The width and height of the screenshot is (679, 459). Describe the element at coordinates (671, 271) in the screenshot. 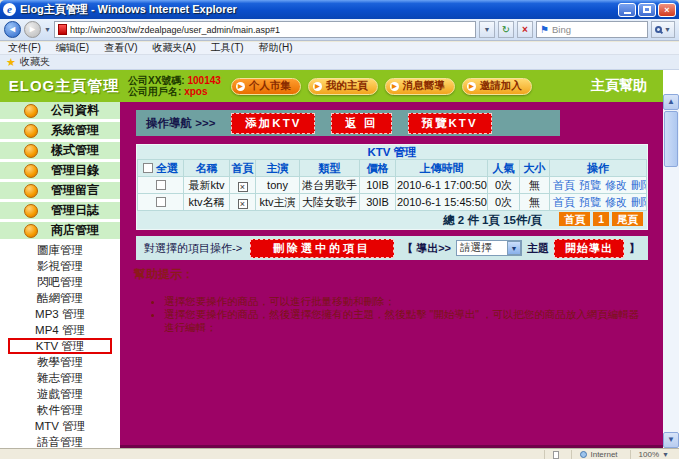

I see `scrollbar-track` at that location.